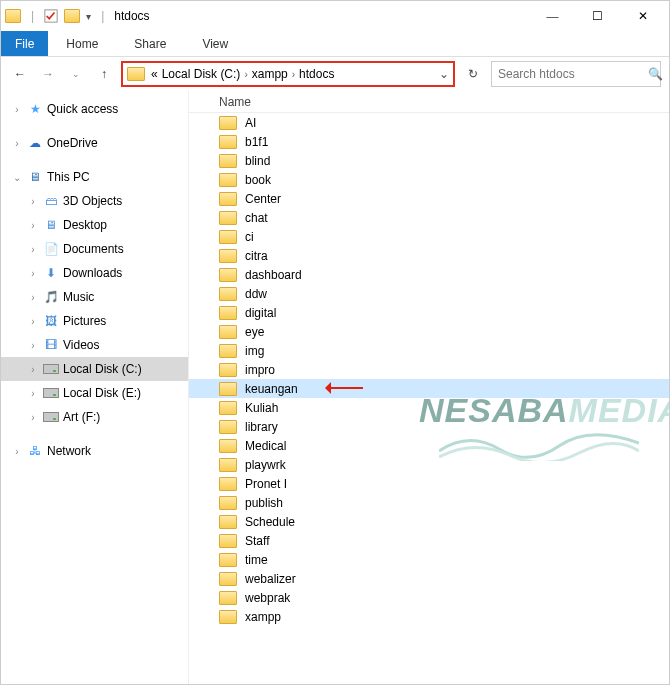 Image resolution: width=670 pixels, height=685 pixels. Describe the element at coordinates (94, 345) in the screenshot. I see `tree-item: ›🎞Videos` at that location.